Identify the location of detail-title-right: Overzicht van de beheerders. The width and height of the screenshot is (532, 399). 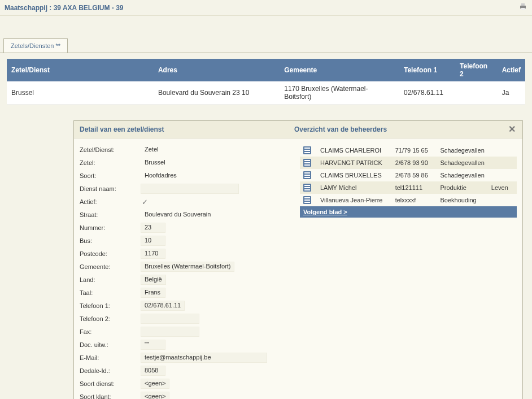
(401, 129).